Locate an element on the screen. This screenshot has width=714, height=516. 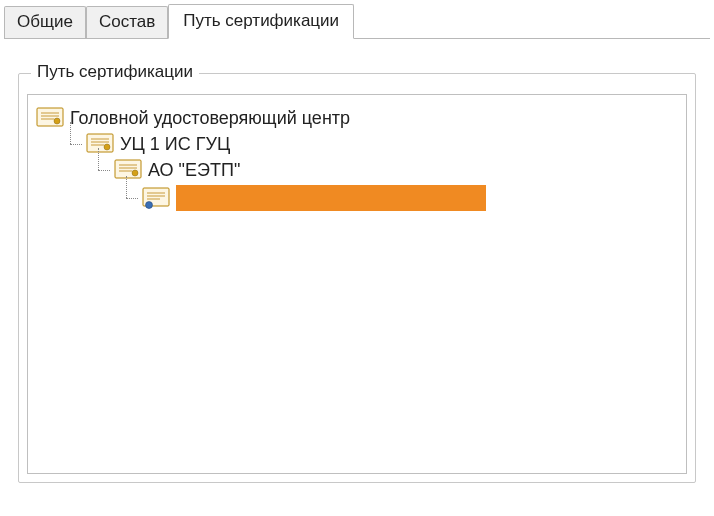
tree-node-root: Головной удостоверяющий центр is located at coordinates (357, 118).